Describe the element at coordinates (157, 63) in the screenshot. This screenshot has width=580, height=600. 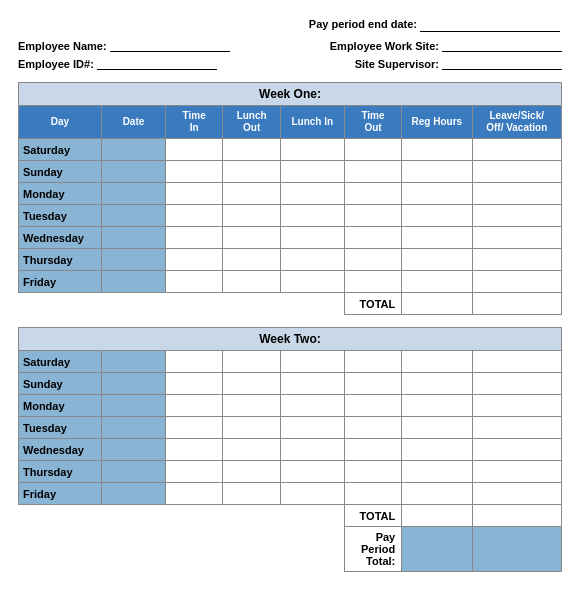
I see `employee-id-field` at that location.